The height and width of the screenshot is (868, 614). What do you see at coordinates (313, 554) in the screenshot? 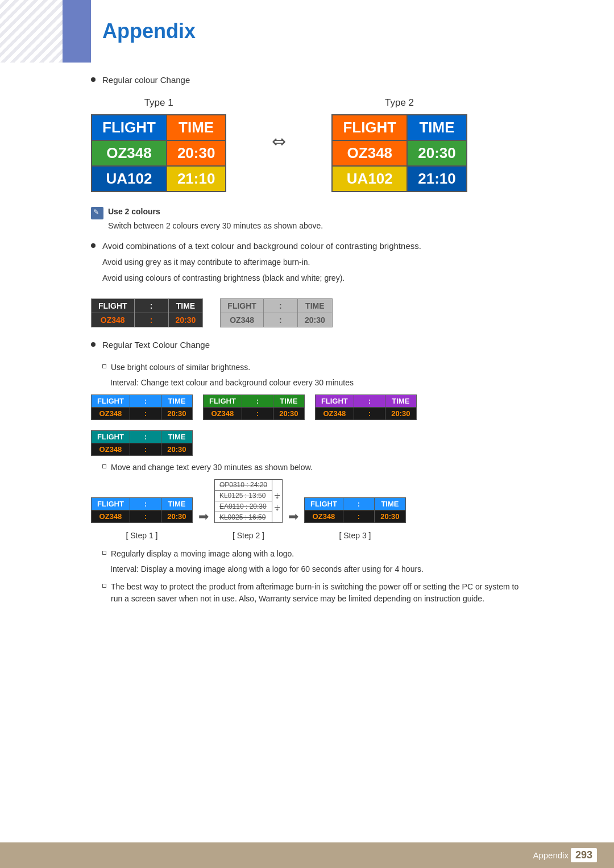
I see `sub-bullet-3: Regularly display a moving image along w…` at bounding box center [313, 554].